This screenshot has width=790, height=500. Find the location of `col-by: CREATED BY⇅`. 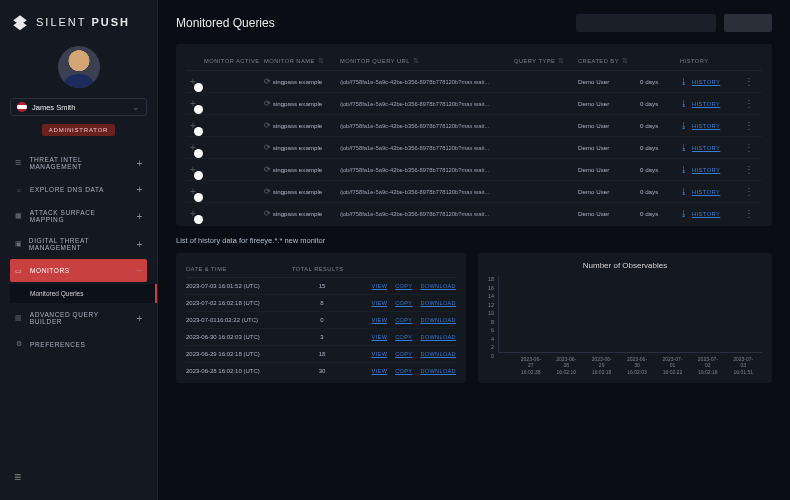

col-by: CREATED BY⇅ is located at coordinates (607, 61).